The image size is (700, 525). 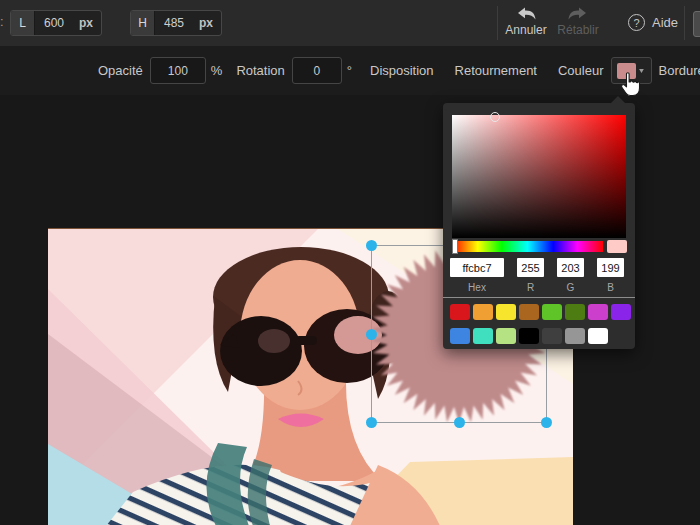 What do you see at coordinates (210, 23) in the screenshot?
I see `height-unit-label: px` at bounding box center [210, 23].